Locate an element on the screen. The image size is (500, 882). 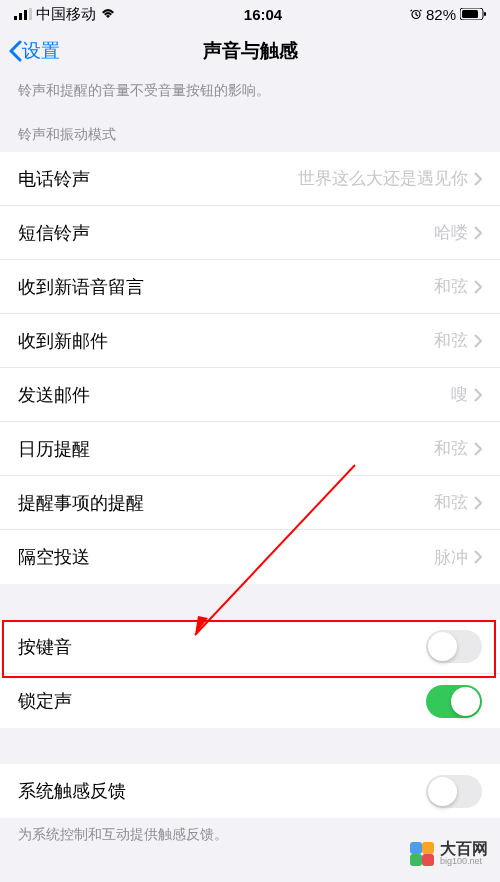
system-haptics-row: 系统触感反馈 is located at coordinates (250, 791).